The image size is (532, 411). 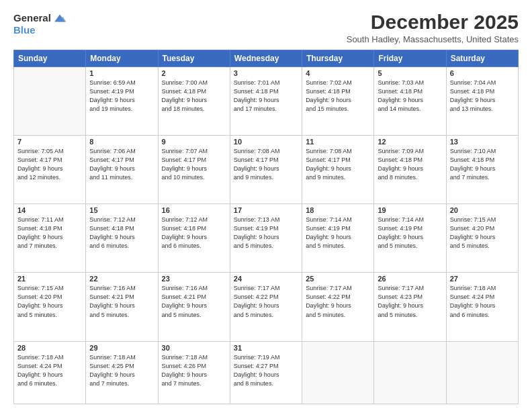 What do you see at coordinates (194, 165) in the screenshot?
I see `day-info: Sunrise: 7:07 AMSunset: 4:17 PMDaylight:…` at bounding box center [194, 165].